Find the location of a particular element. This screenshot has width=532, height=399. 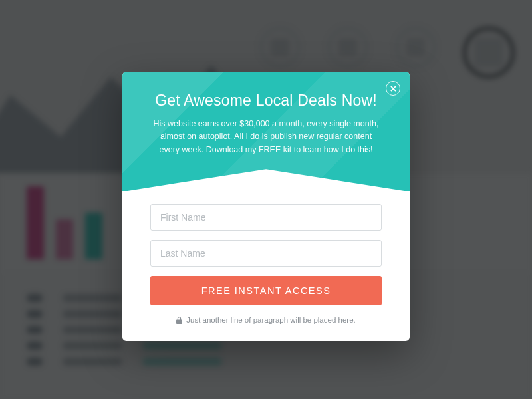

lock-icon is located at coordinates (180, 321).